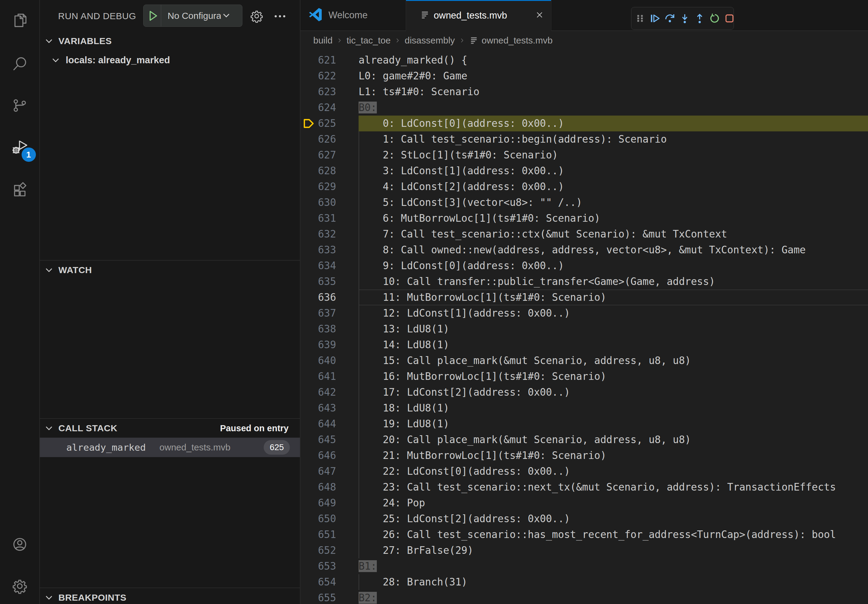 This screenshot has width=868, height=604. I want to click on close-icon, so click(539, 16).